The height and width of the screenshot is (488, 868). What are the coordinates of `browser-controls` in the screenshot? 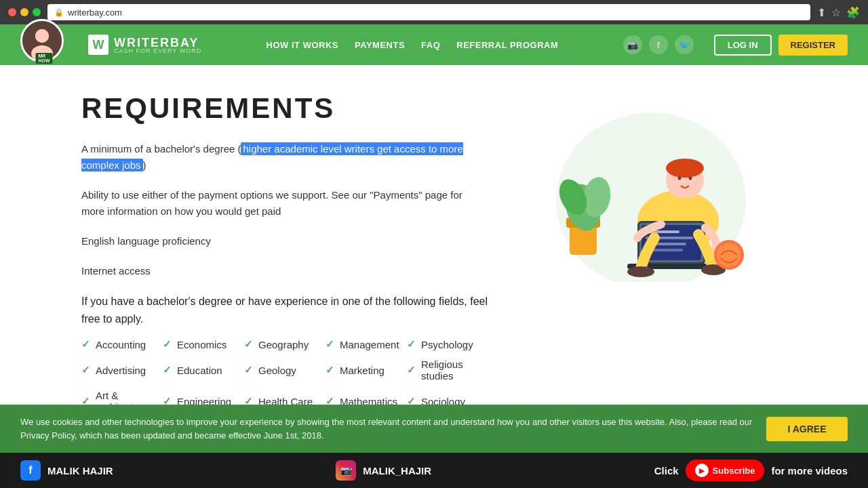 It's located at (24, 12).